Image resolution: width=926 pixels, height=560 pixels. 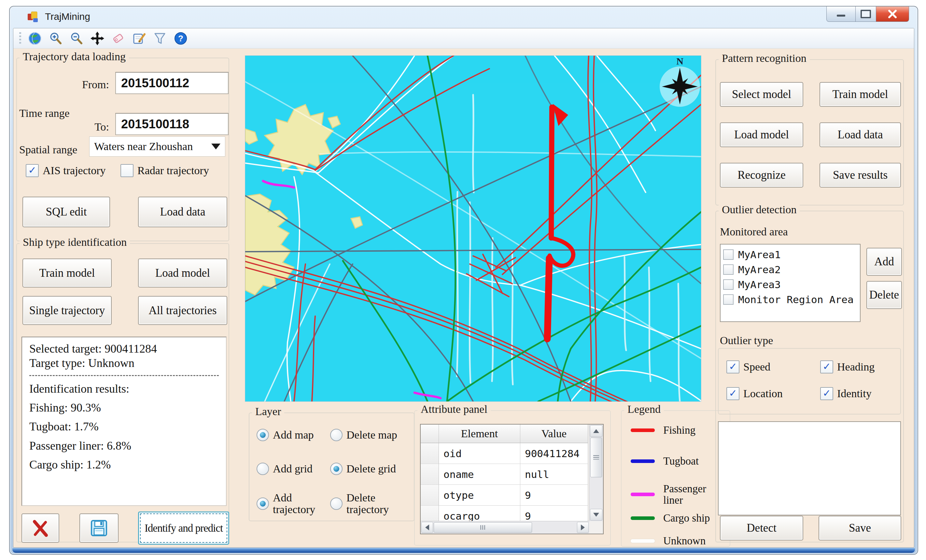 What do you see at coordinates (596, 457) in the screenshot?
I see `thumb-grip` at bounding box center [596, 457].